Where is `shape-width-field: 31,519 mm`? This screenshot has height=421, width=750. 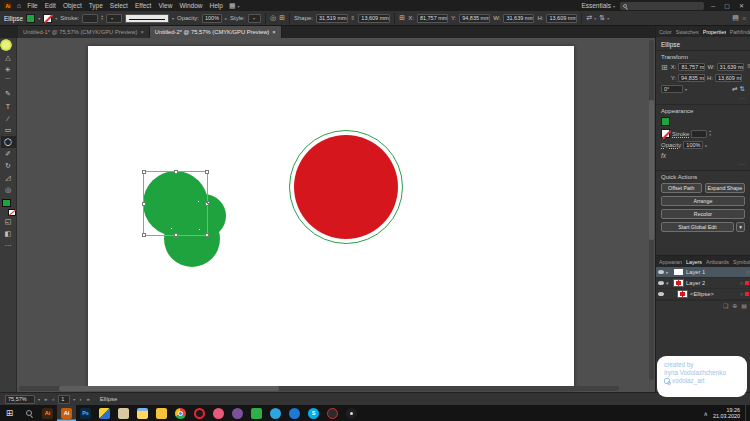 shape-width-field: 31,519 mm is located at coordinates (332, 18).